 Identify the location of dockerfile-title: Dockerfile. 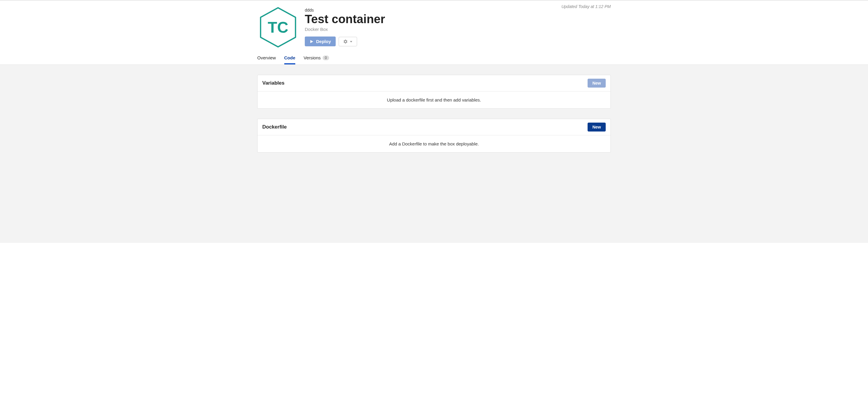
(274, 127).